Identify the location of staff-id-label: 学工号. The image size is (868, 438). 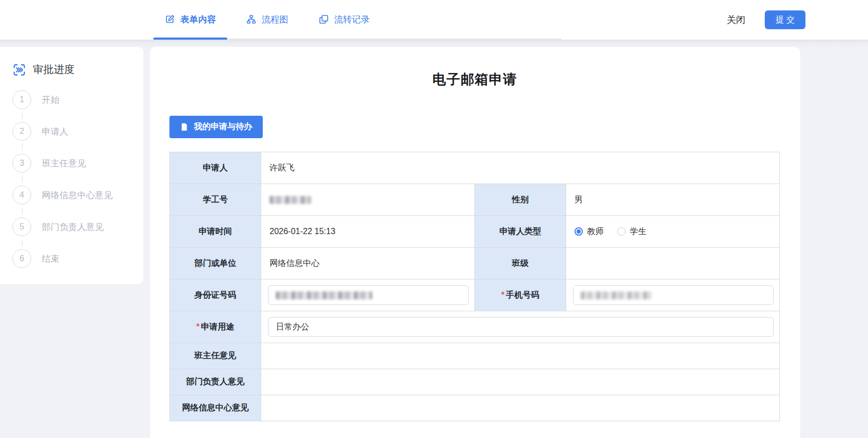
(216, 200).